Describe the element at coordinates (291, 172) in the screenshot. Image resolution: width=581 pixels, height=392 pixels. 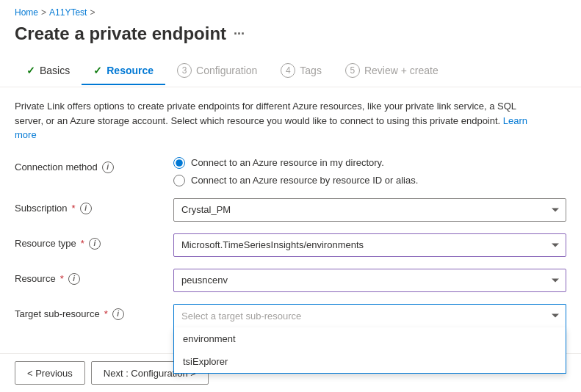
I see `connection-method-row: Connection method i Connect to an Azure …` at that location.